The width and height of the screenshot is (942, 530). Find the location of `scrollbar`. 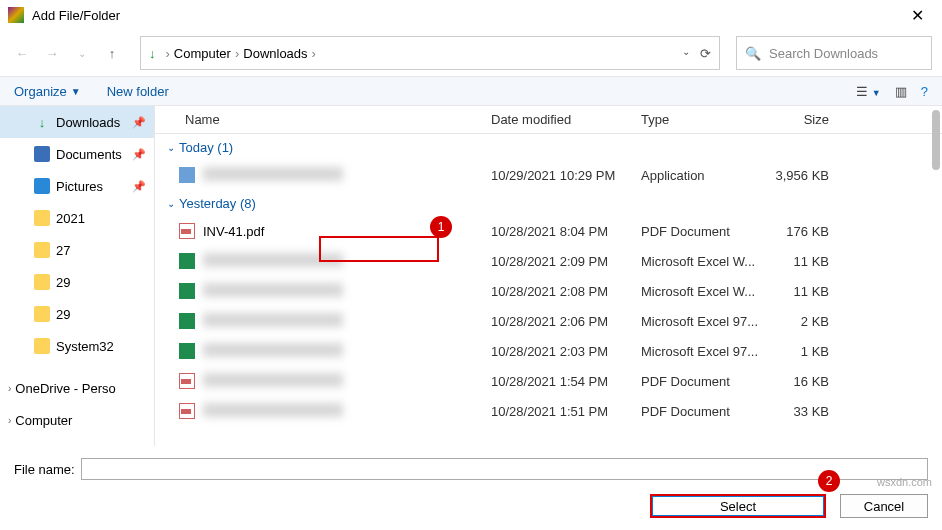

scrollbar is located at coordinates (936, 276).